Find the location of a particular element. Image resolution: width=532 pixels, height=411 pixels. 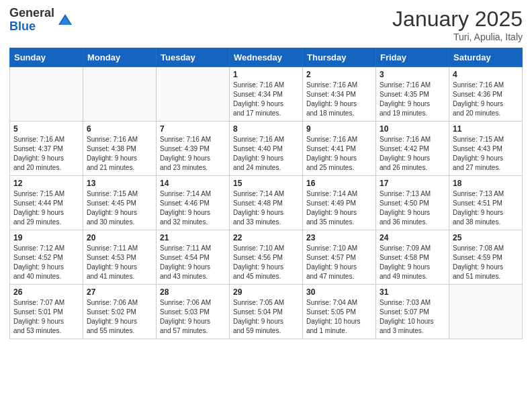

calendar-week-5: 26Sunrise: 7:07 AM Sunset: 5:01 PM Dayli… is located at coordinates (266, 312).